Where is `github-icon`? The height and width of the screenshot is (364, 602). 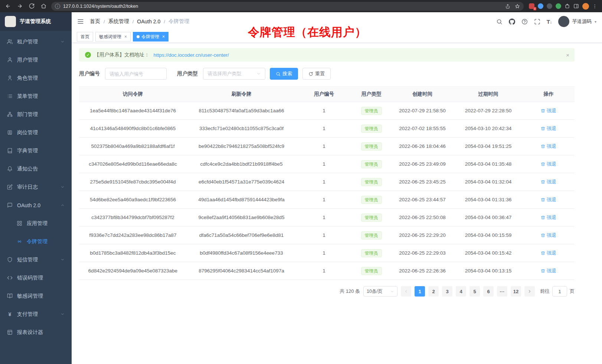
github-icon is located at coordinates (512, 21).